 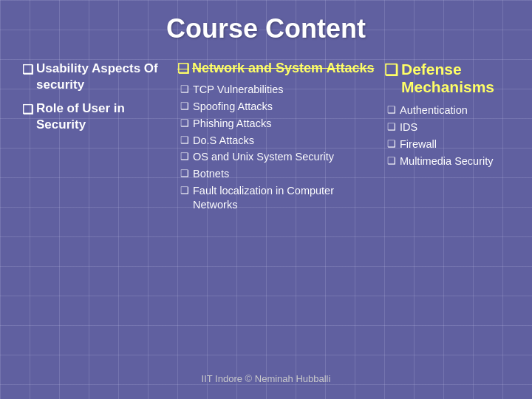 What do you see at coordinates (96, 100) in the screenshot?
I see `left-column: ❑ Usability Aspects Of security ❑ Role o…` at bounding box center [96, 100].